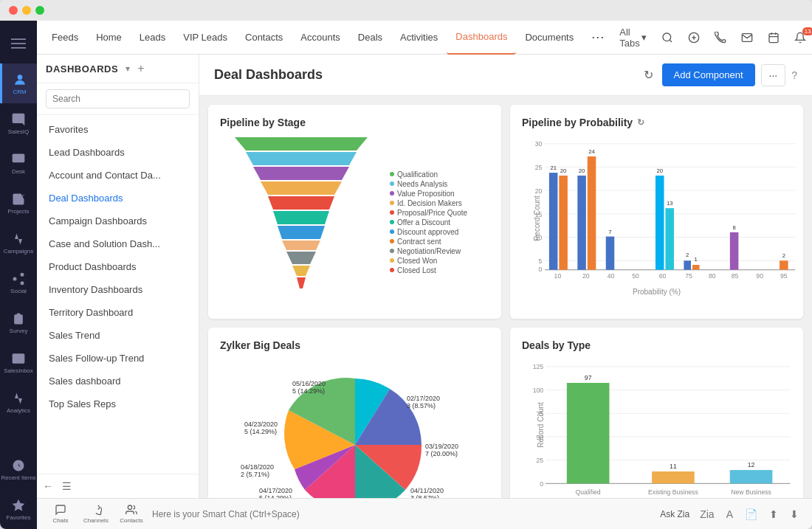  Describe the element at coordinates (27, 10) in the screenshot. I see `minimize-button` at that location.